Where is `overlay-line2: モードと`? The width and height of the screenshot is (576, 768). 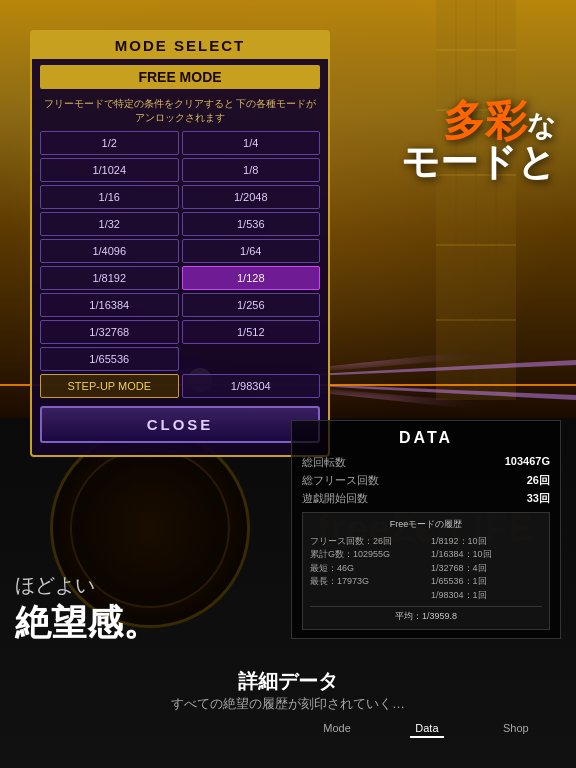 overlay-line2: モードと is located at coordinates (478, 163).